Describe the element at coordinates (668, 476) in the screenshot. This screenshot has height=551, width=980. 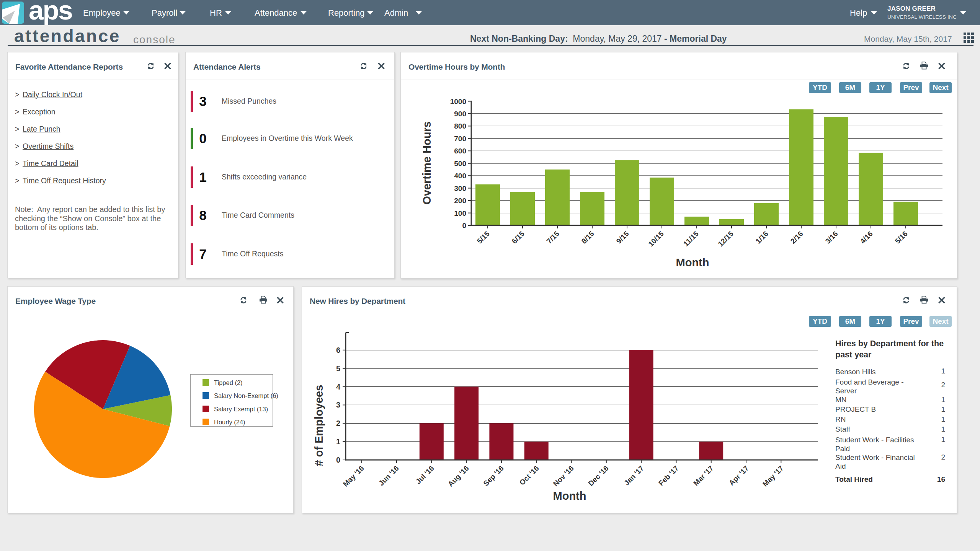
I see `svg-text: Feb '17` at that location.